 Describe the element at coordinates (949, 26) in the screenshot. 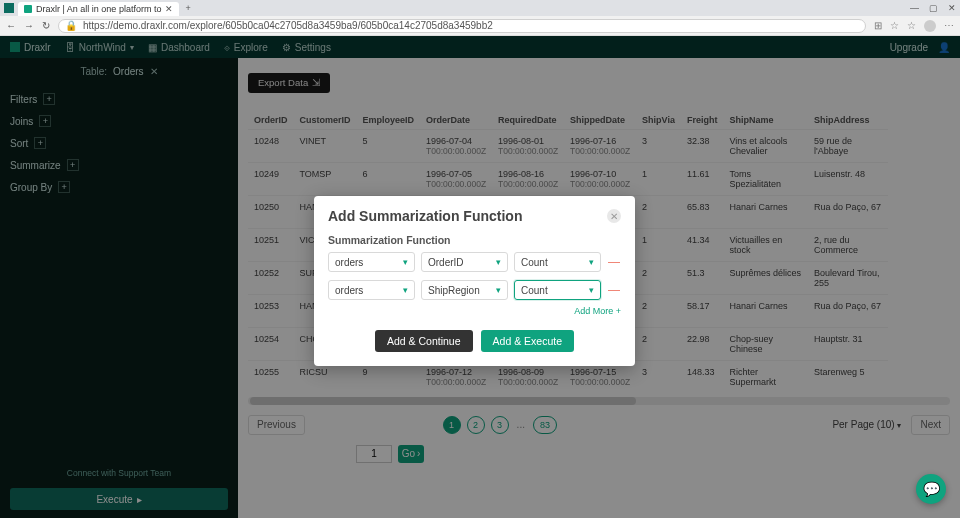

I see `browser-menu-icon: ⋯` at that location.